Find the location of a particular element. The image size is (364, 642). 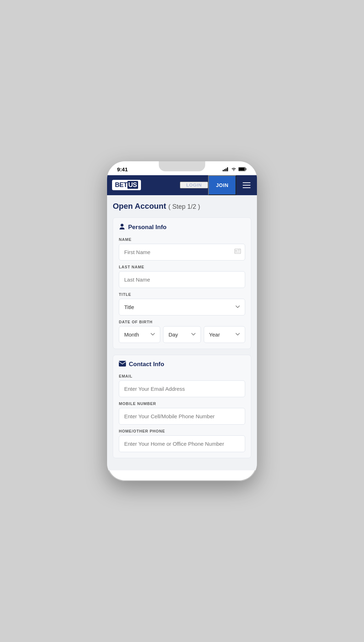

wifi-icon is located at coordinates (234, 169).